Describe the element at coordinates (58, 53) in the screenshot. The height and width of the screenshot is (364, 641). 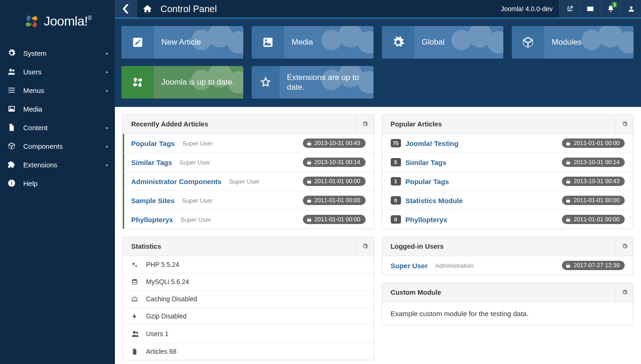
I see `sidebar-item-system: System▸` at that location.